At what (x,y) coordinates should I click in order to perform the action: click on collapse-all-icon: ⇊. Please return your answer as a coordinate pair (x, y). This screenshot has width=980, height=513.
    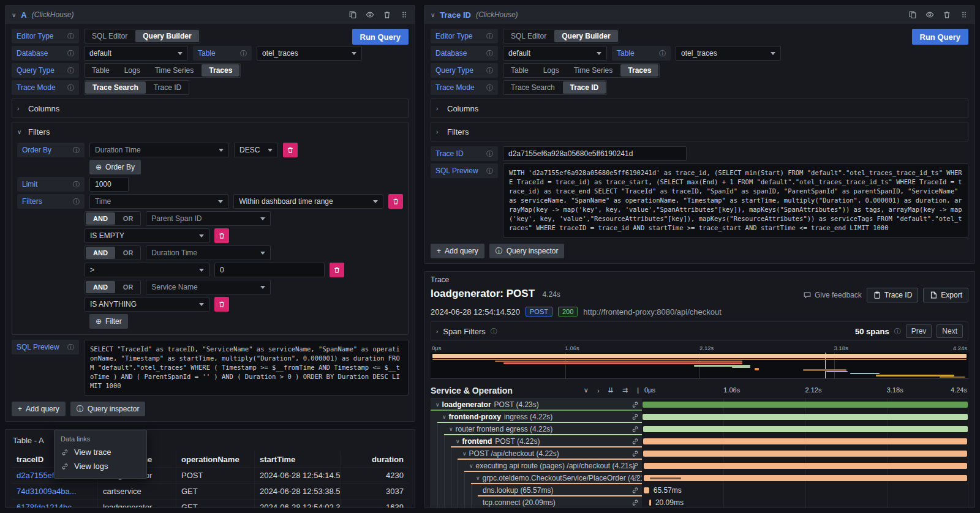
    Looking at the image, I should click on (611, 391).